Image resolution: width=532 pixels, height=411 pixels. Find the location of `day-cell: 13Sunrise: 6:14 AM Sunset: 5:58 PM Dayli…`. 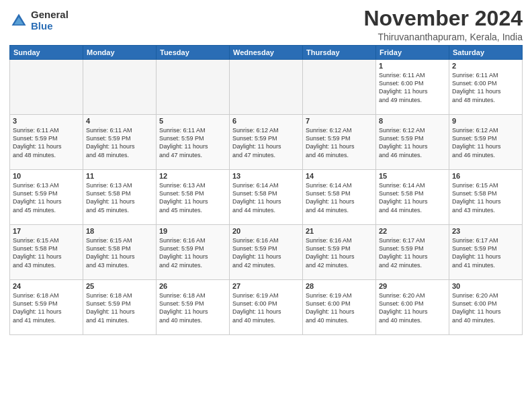

day-cell: 13Sunrise: 6:14 AM Sunset: 5:58 PM Dayli… is located at coordinates (266, 197).